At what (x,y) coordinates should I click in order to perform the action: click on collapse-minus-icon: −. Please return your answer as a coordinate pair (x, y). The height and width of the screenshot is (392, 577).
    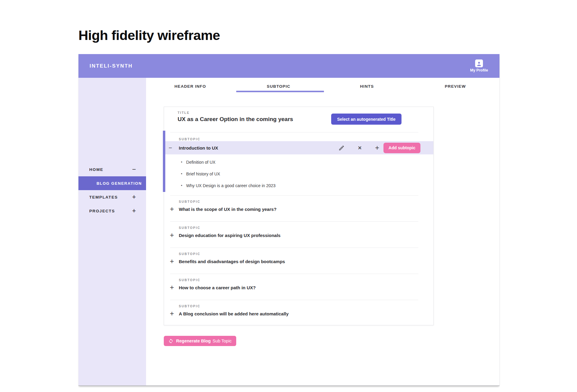
    Looking at the image, I should click on (172, 148).